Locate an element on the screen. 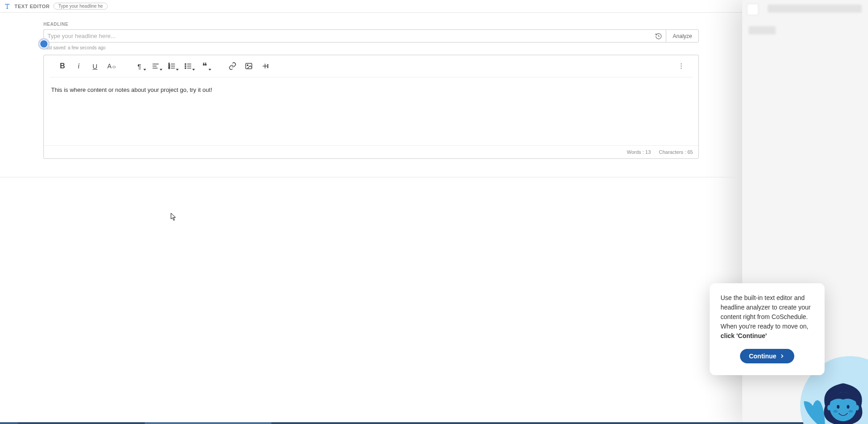 The height and width of the screenshot is (424, 868). onboarding-callout: Use the built-in text editor and headlin… is located at coordinates (767, 329).